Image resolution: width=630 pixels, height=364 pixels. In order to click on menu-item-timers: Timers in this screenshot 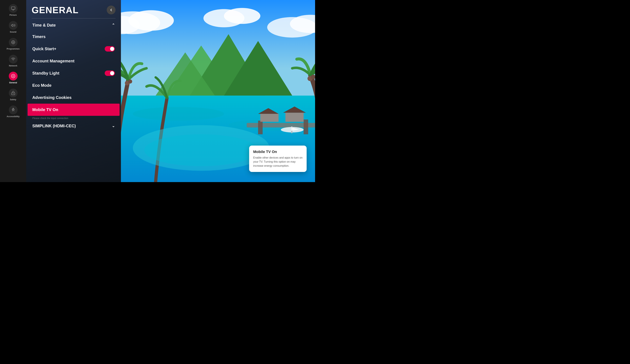, I will do `click(74, 36)`.